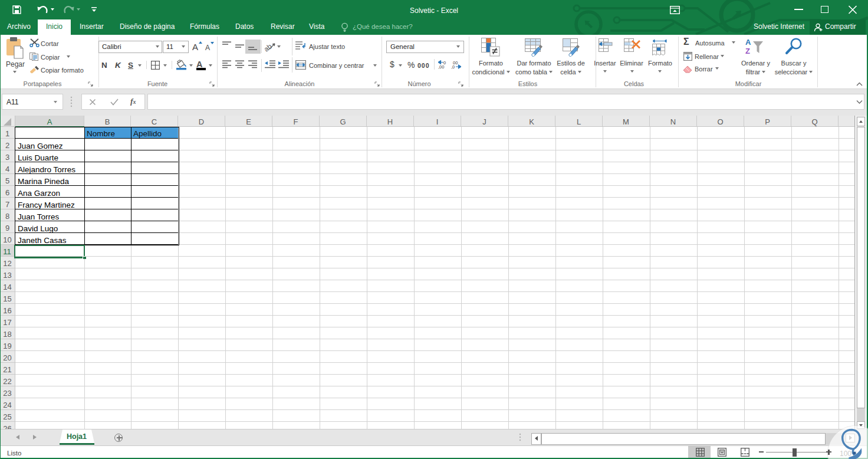 The image size is (868, 459). What do you see at coordinates (453, 67) in the screenshot?
I see `svg-text: ,0` at bounding box center [453, 67].